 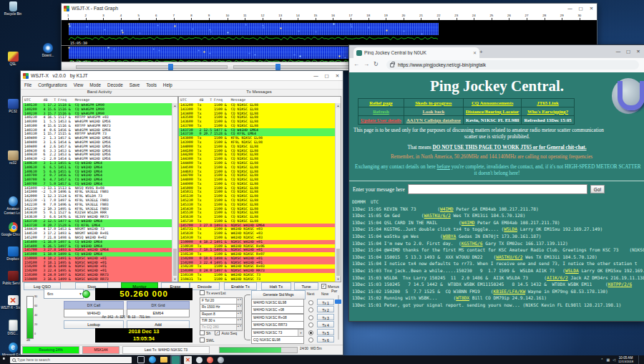 What do you see at coordinates (71, 360) in the screenshot?
I see `taskbar-search: Type here to search` at bounding box center [71, 360].